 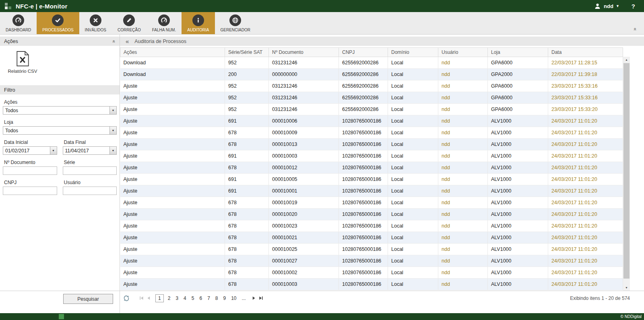 What do you see at coordinates (372, 249) in the screenshot?
I see `table-row: Ajuste67800001002510280765000186Localndd…` at bounding box center [372, 249].